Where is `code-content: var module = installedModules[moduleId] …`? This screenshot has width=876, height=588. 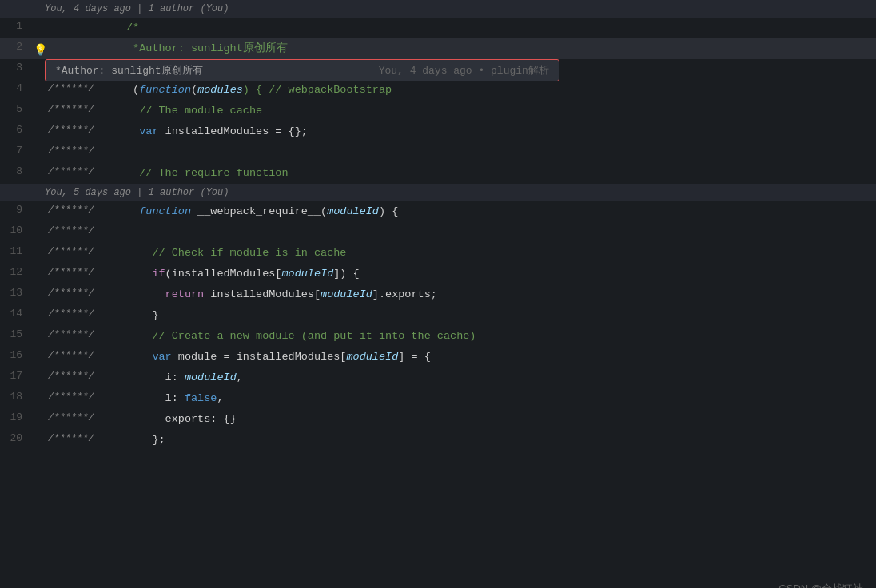 code-content: var module = installedModules[moduleId] … is located at coordinates (498, 357).